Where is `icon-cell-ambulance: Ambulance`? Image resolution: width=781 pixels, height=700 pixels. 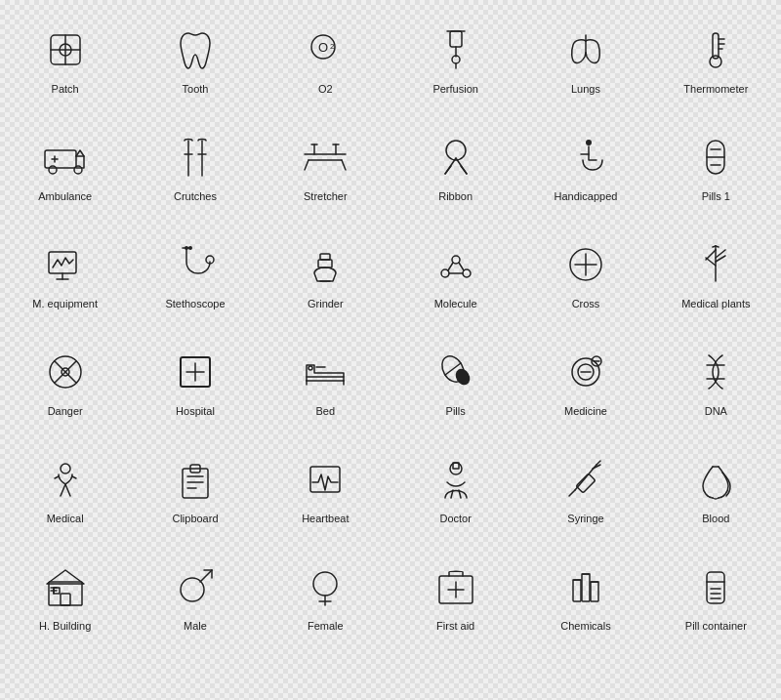
icon-cell-ambulance: Ambulance is located at coordinates (64, 161).